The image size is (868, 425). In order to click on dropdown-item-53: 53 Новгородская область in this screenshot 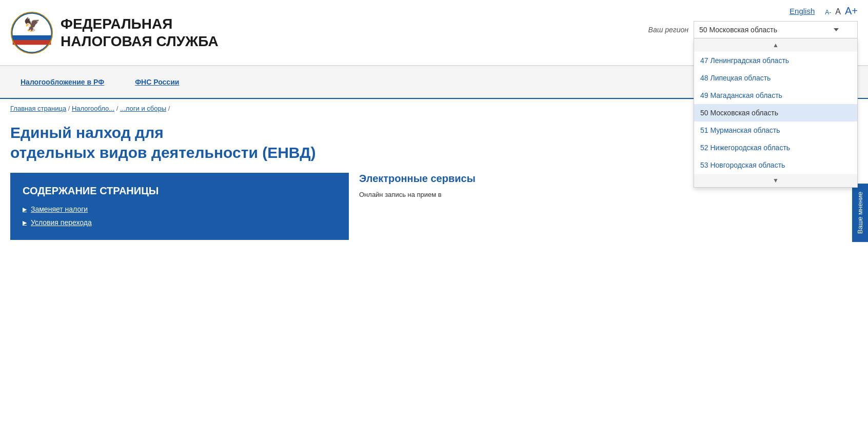, I will do `click(776, 165)`.